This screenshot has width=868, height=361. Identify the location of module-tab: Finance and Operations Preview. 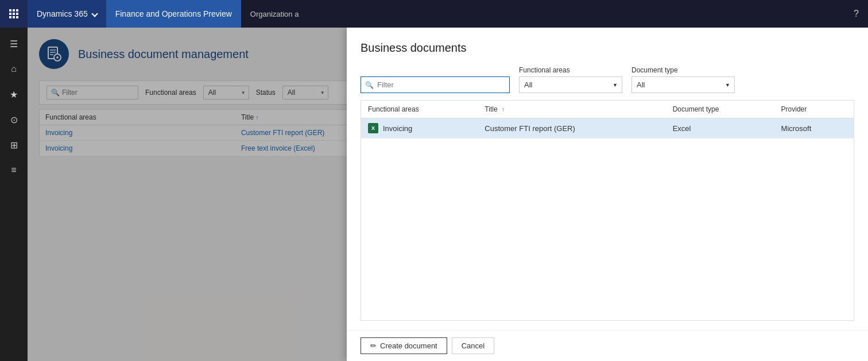
(173, 14).